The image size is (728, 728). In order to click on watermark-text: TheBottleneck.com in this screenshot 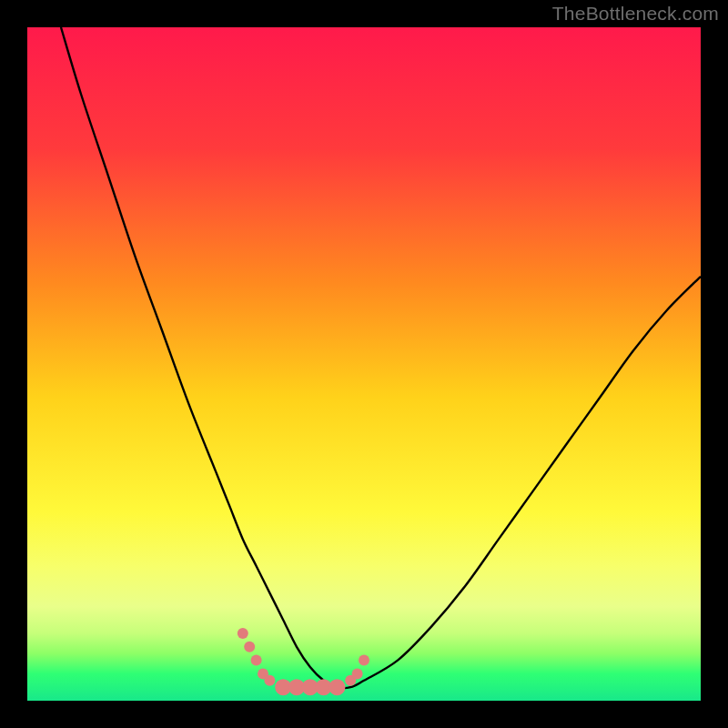, I will do `click(635, 14)`.